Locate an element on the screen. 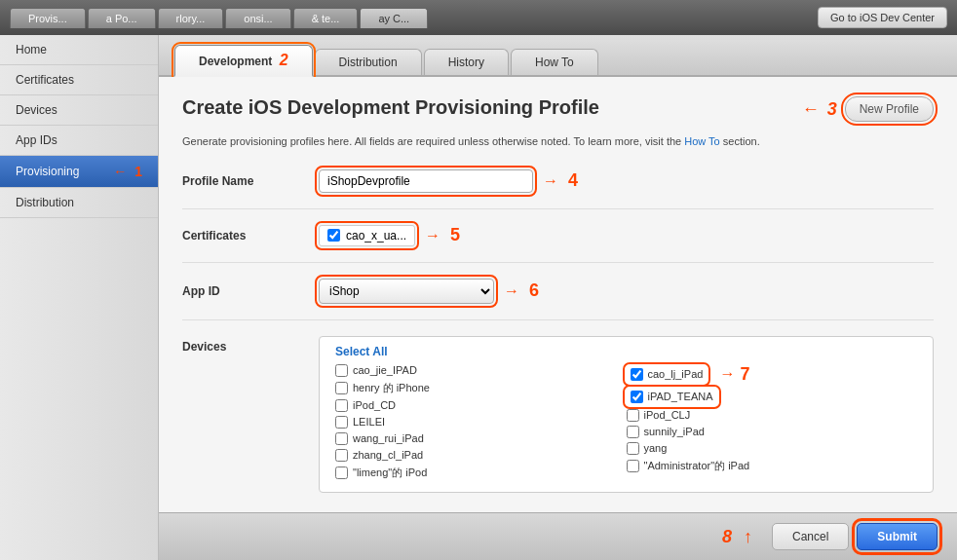 The image size is (957, 560). device-administrator-checkbox is located at coordinates (633, 466).